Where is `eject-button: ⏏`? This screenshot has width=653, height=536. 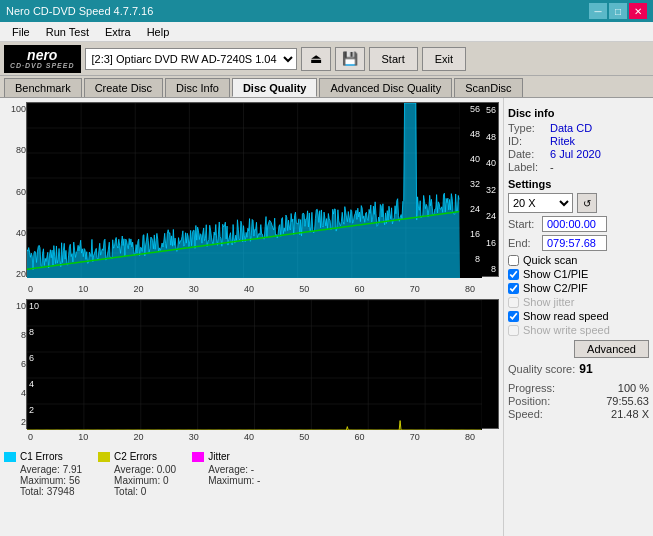
eject-button: ⏏ is located at coordinates (316, 59).